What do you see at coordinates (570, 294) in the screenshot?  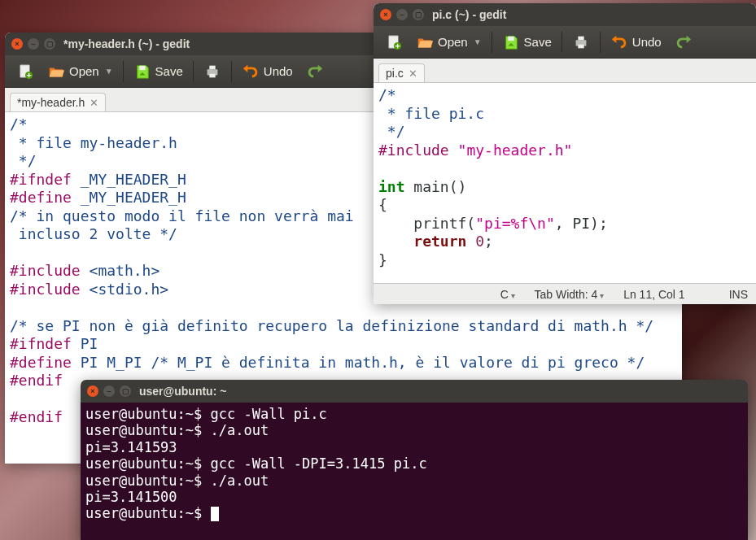 I see `tabwidth-selector: Tab Width: 4` at bounding box center [570, 294].